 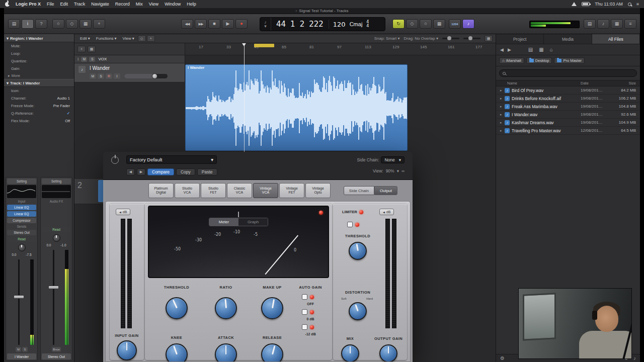 What do you see at coordinates (131, 172) in the screenshot?
I see `previous-preset-icon: ◀` at bounding box center [131, 172].